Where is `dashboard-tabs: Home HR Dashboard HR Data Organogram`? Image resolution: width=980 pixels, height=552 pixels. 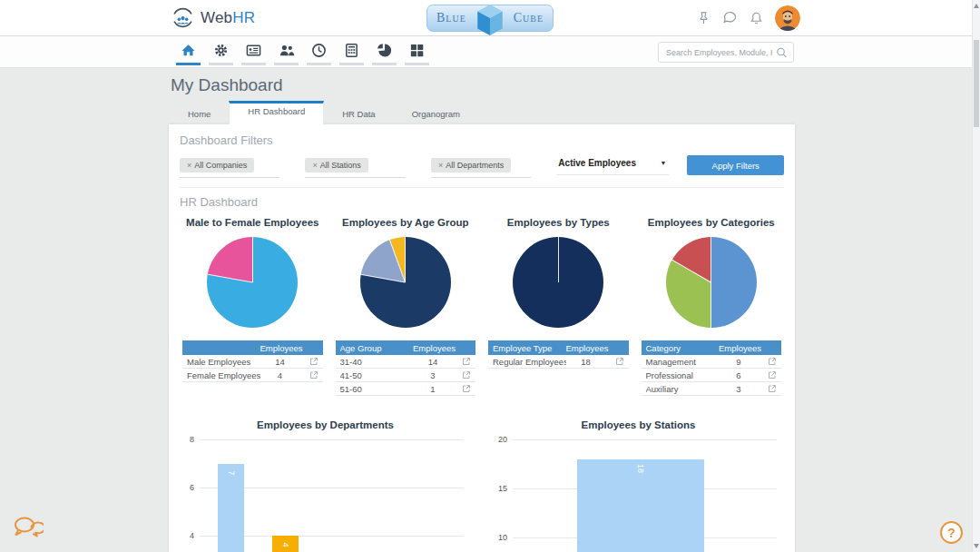 dashboard-tabs: Home HR Dashboard HR Data Organogram is located at coordinates (575, 113).